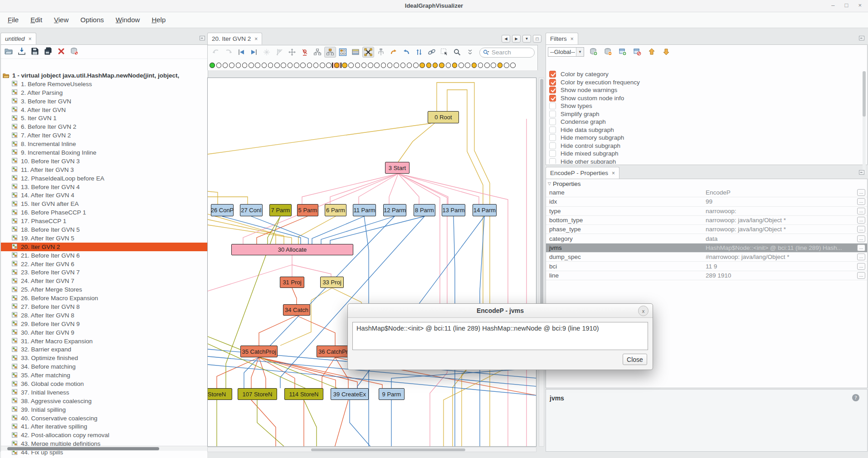 This screenshot has width=868, height=458. I want to click on tree-item: 7. After Iter GVN 2, so click(104, 135).